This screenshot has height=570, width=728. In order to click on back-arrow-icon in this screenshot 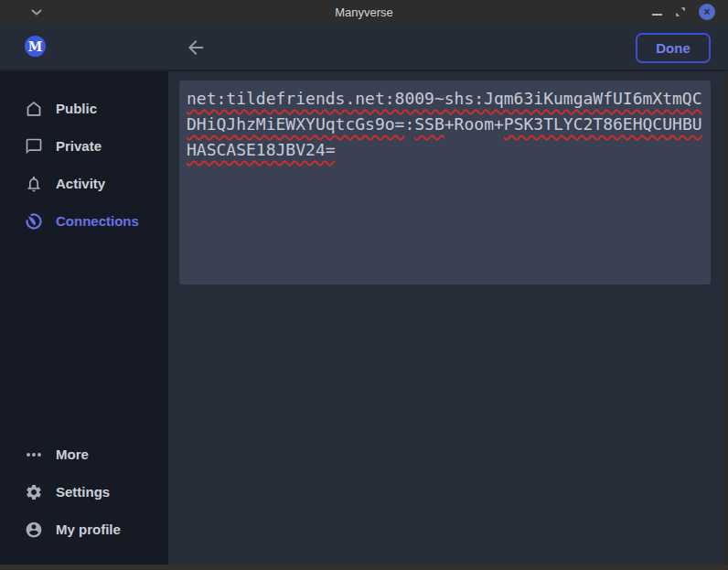, I will do `click(196, 48)`.